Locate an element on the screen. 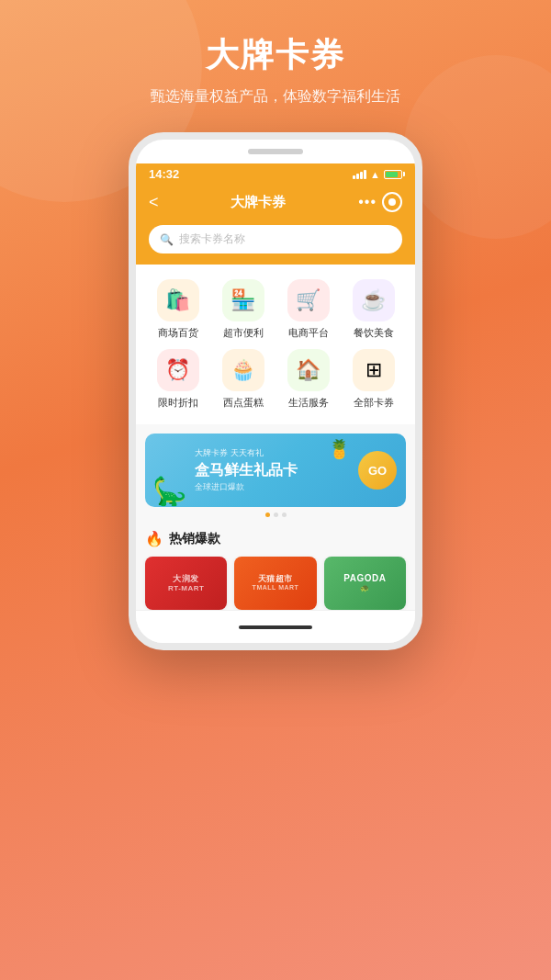  wifi-icon: ▲ is located at coordinates (375, 175).